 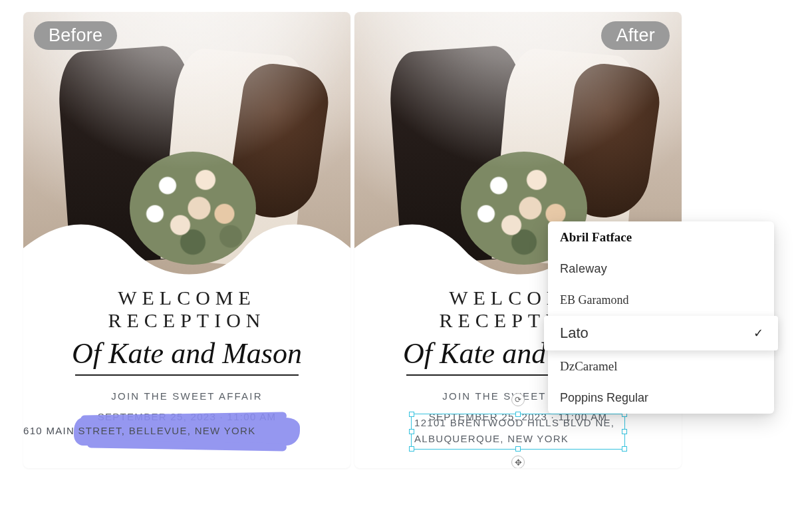 What do you see at coordinates (661, 333) in the screenshot?
I see `font-option-lato: Lato✓` at bounding box center [661, 333].